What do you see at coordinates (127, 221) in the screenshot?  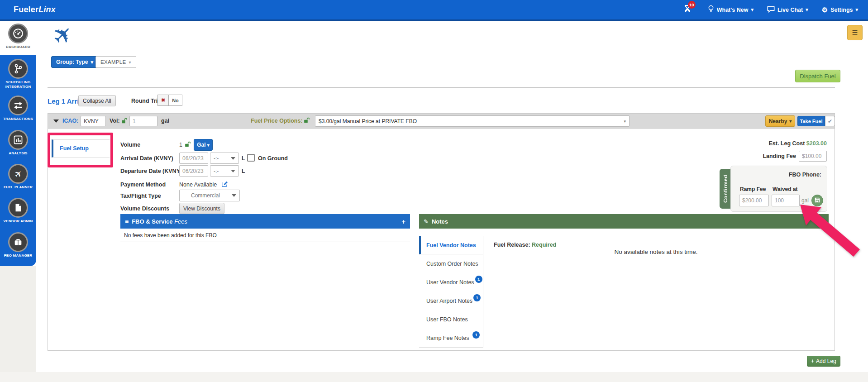 I see `list-icon: ≡` at bounding box center [127, 221].